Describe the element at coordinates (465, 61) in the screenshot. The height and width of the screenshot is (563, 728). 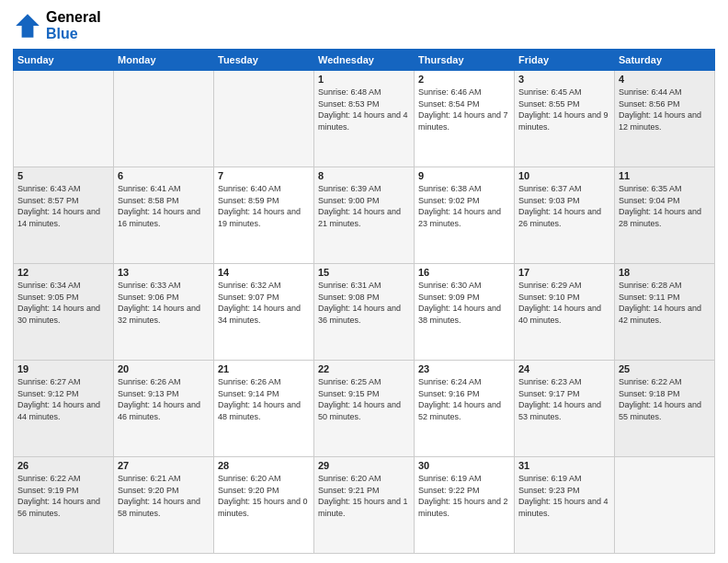
I see `weekday-header: Thursday` at that location.